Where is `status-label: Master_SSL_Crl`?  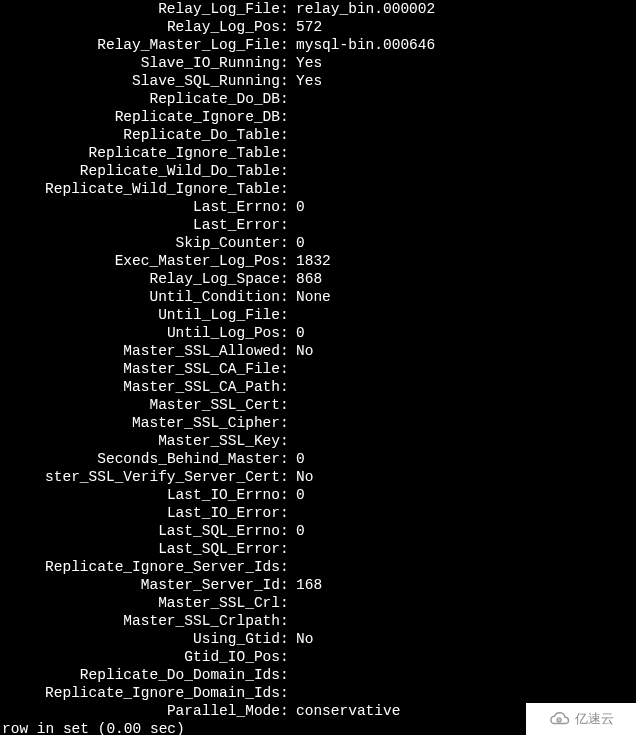
status-label: Master_SSL_Crl is located at coordinates (140, 603).